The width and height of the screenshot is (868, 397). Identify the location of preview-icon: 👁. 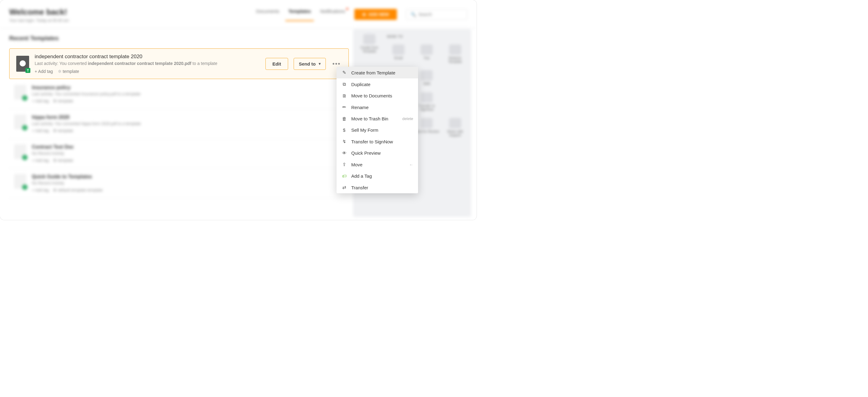
(344, 153).